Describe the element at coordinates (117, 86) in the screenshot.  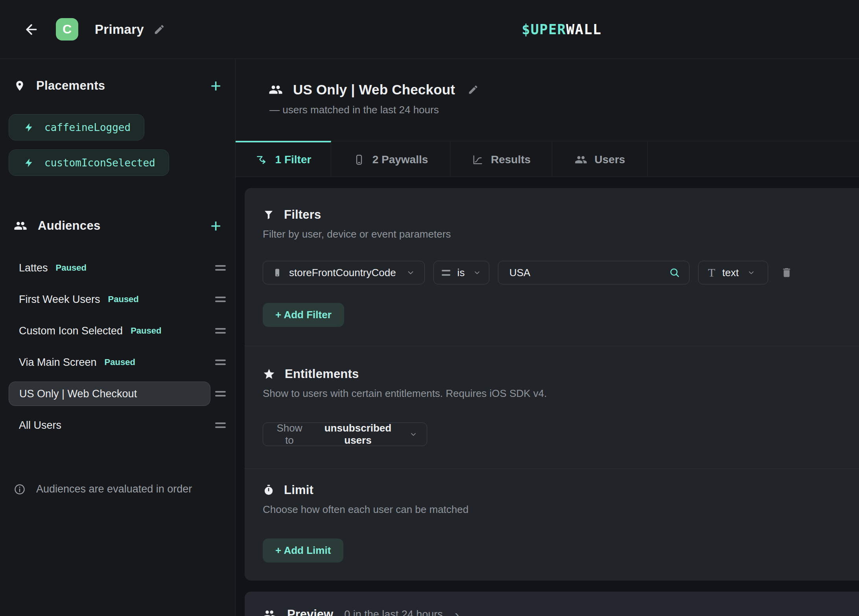
I see `placements-header: Placements +` at that location.